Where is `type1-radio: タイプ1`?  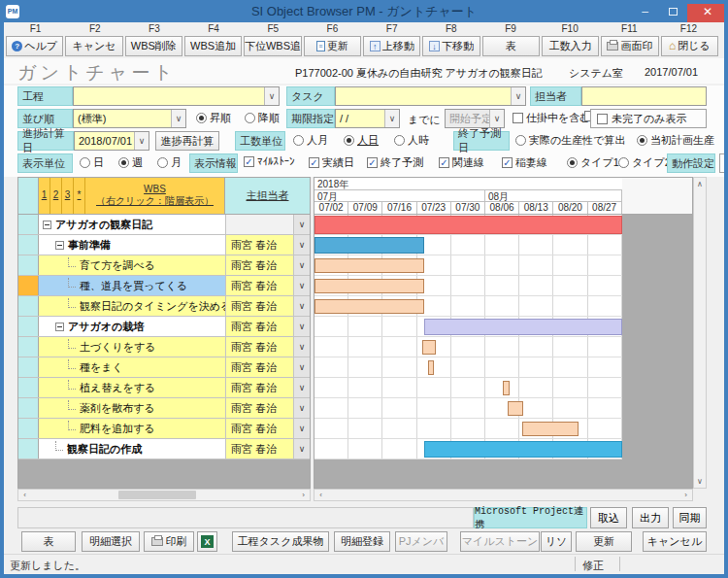
type1-radio: タイプ1 is located at coordinates (593, 163).